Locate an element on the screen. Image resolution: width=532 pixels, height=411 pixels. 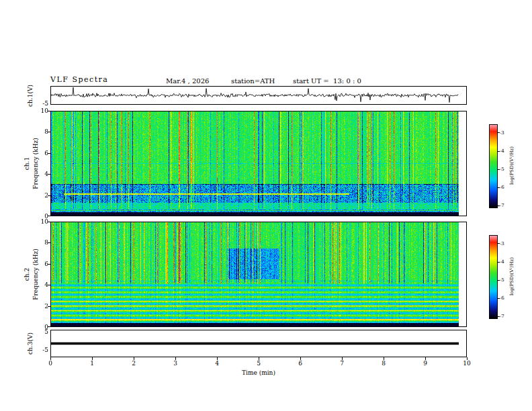
ch1-spec-channel-label: ch.1 is located at coordinates (27, 164).